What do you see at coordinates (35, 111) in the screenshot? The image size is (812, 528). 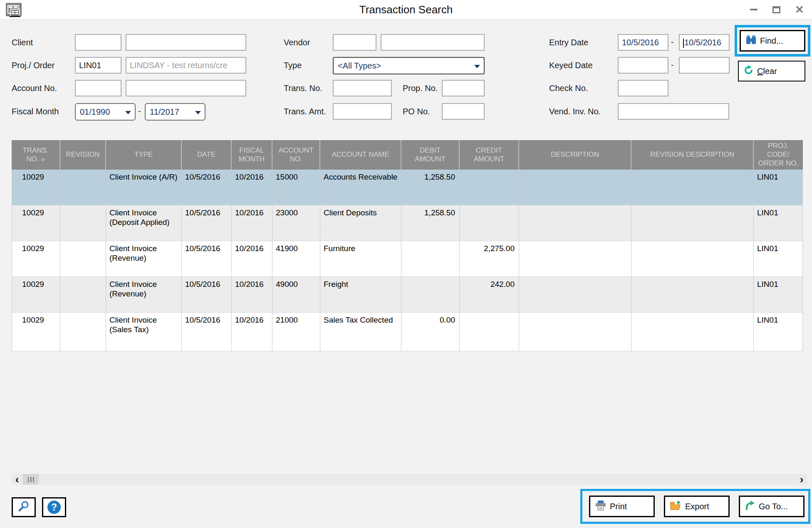 I see `fiscal-month-label: Fiscal Month` at bounding box center [35, 111].